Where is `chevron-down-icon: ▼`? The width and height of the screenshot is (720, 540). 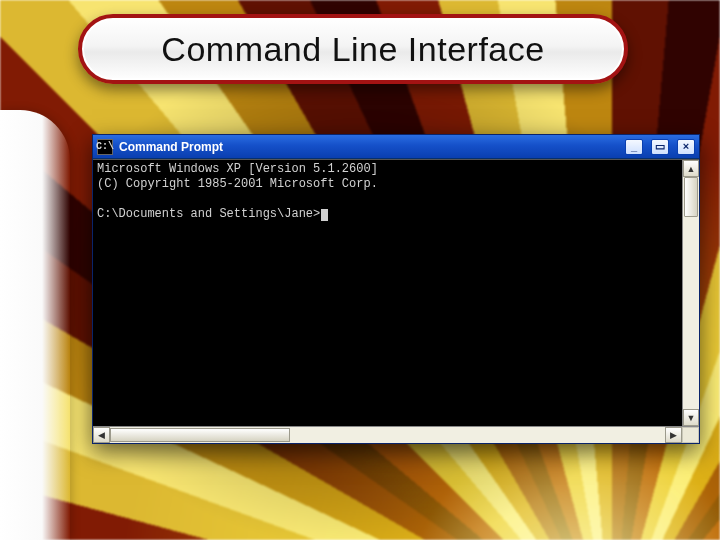
chevron-down-icon: ▼ is located at coordinates (692, 418).